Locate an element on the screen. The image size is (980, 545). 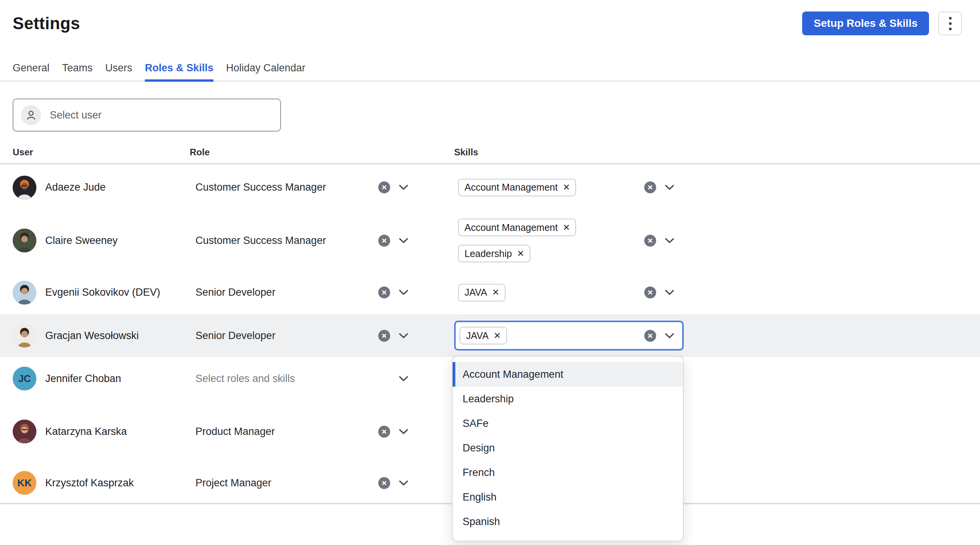
dropdown-option: English is located at coordinates (568, 497).